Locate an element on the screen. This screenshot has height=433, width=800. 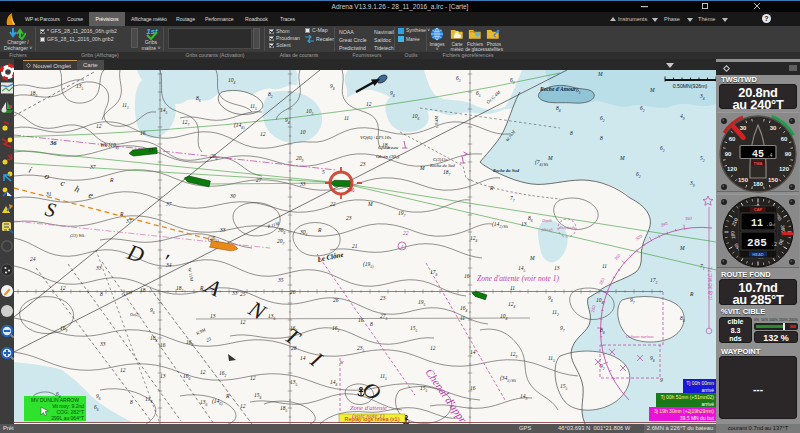
svg-text: 9 is located at coordinates (662, 380).